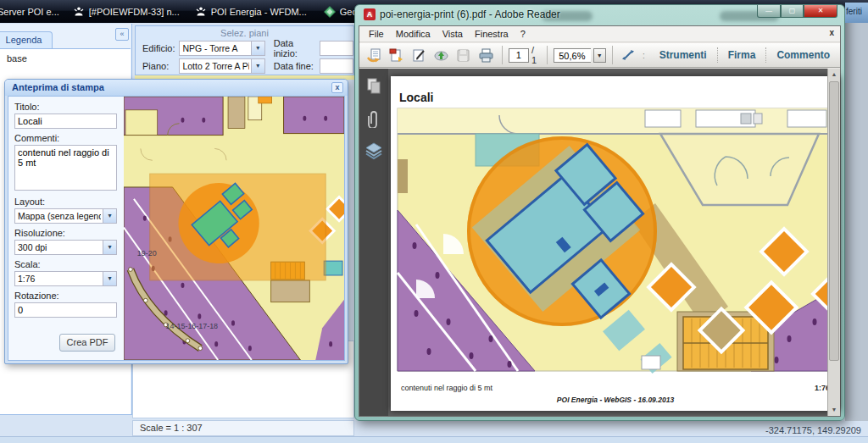 The image size is (868, 443). Describe the element at coordinates (66, 216) in the screenshot. I see `layout-combobox: Mappa (senza legenda) ▾` at that location.